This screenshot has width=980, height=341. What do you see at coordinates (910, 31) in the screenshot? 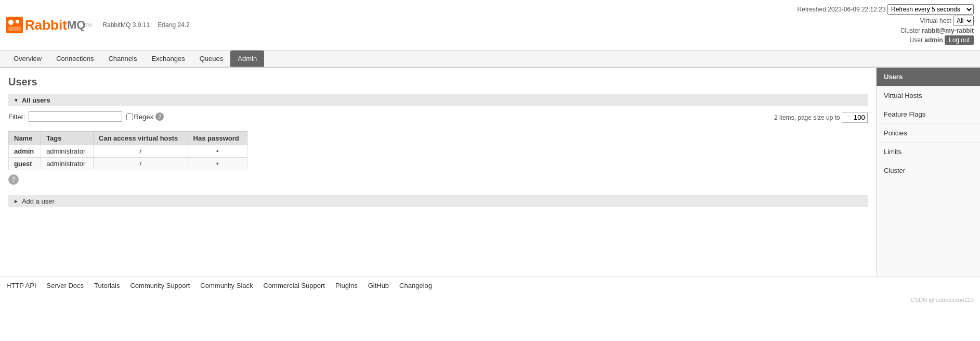
I see `cluster-label: Cluster` at bounding box center [910, 31].